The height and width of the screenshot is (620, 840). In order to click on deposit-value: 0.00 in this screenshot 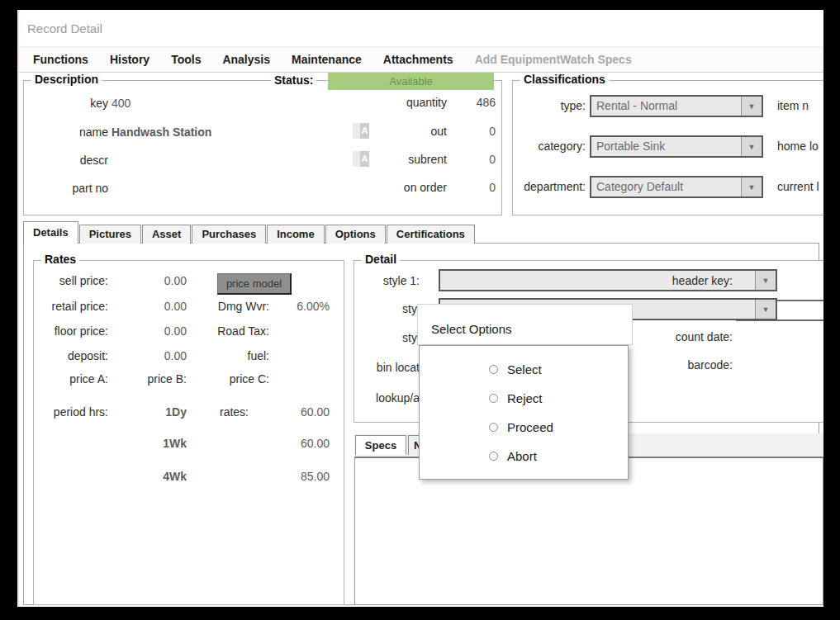, I will do `click(149, 356)`.